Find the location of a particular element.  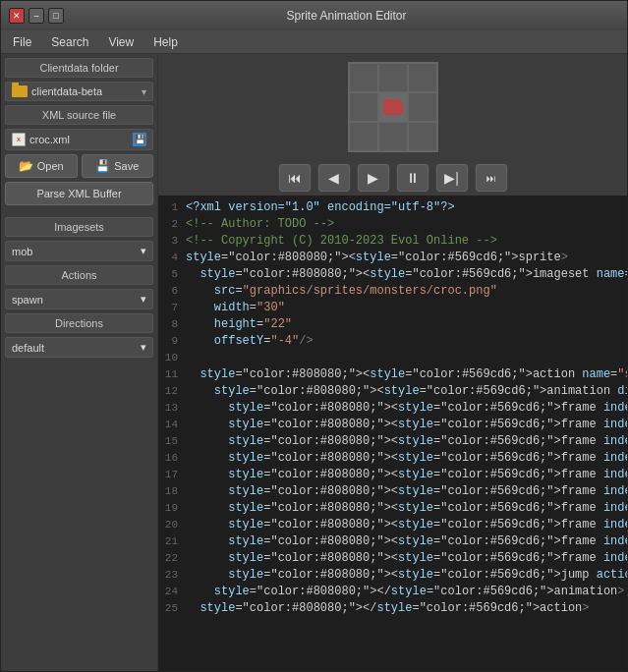

save-button: 💾 Save is located at coordinates (118, 166).